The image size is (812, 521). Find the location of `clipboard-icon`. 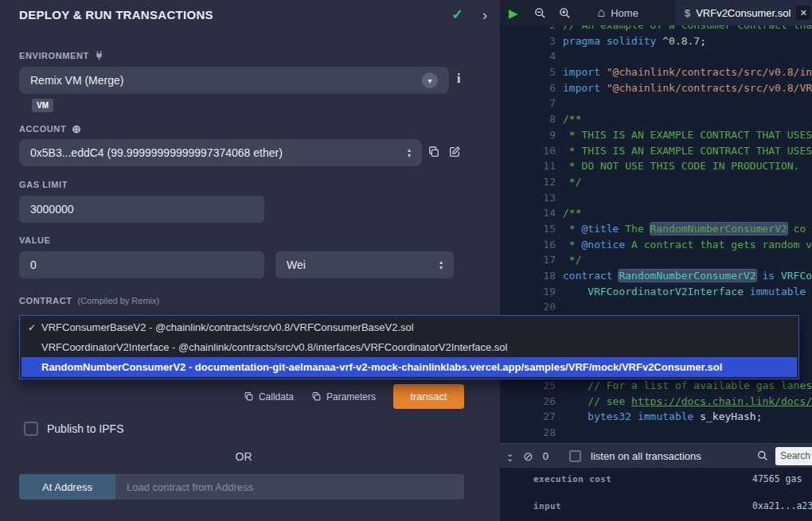

clipboard-icon is located at coordinates (317, 396).